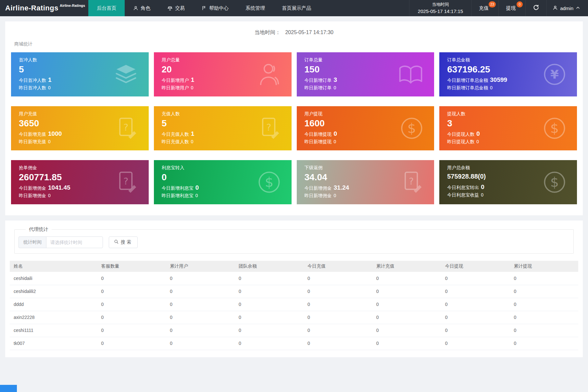 The width and height of the screenshot is (588, 392). I want to click on stat-card-2: 用户总量20今日新增用户1昨日新增用户0, so click(223, 74).